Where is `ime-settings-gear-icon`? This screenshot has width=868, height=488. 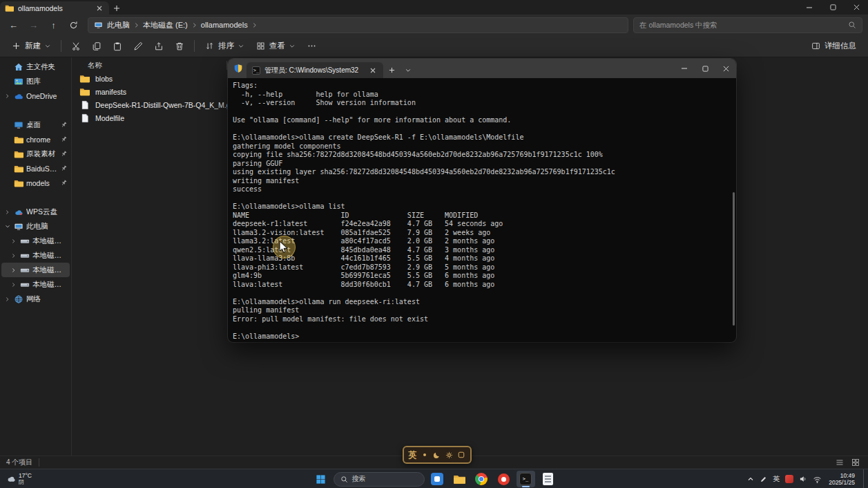
ime-settings-gear-icon is located at coordinates (449, 455).